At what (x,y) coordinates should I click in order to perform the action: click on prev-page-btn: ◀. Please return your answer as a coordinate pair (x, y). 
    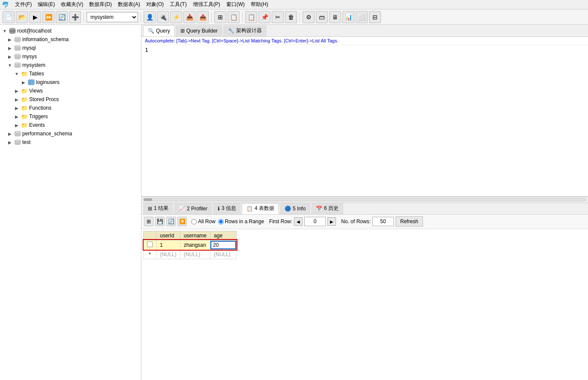
    Looking at the image, I should click on (298, 221).